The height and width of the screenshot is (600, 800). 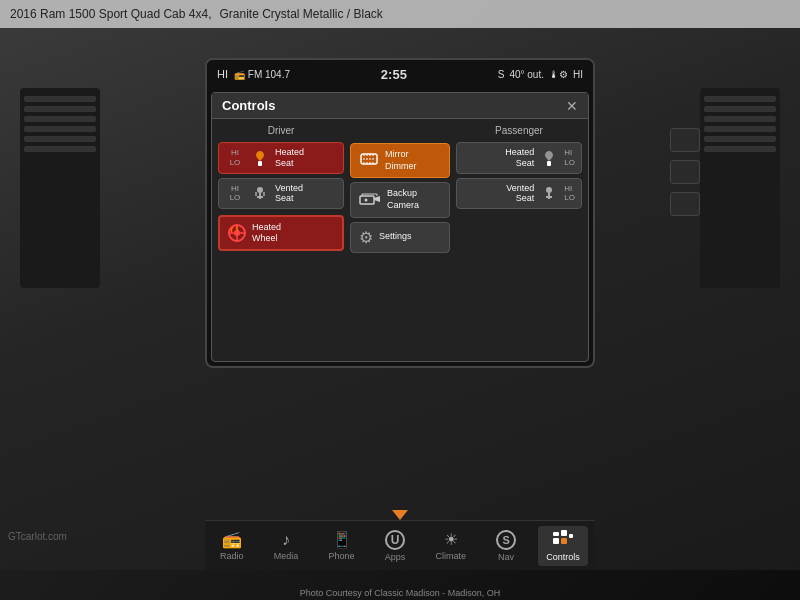 I want to click on vehicle-color: Granite Crystal Metallic / Black, so click(x=300, y=14).